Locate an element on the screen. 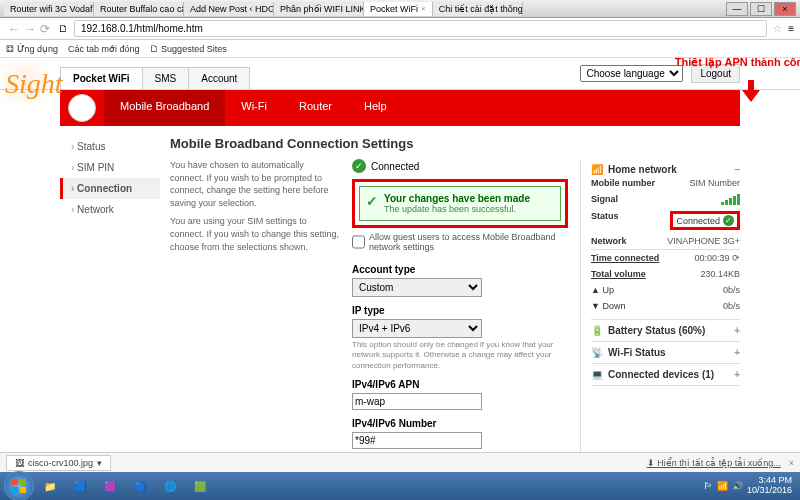  page-icon: 🗋 is located at coordinates (63, 28).